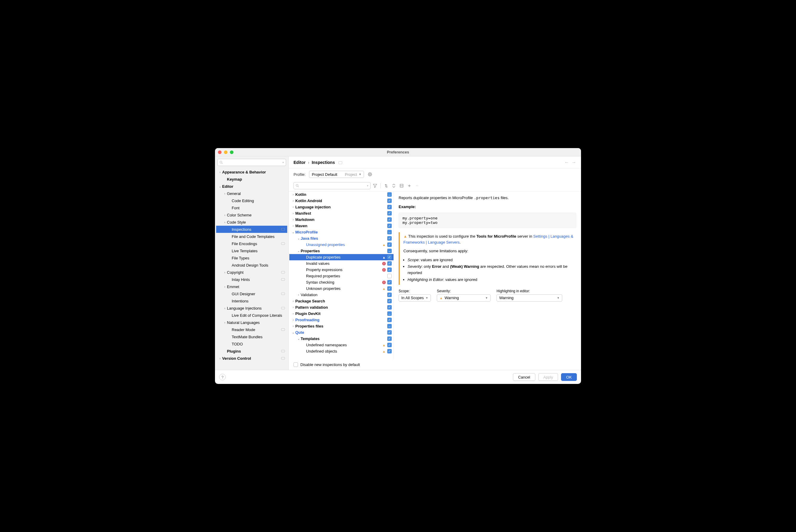 Image resolution: width=796 pixels, height=532 pixels. What do you see at coordinates (341, 263) in the screenshot?
I see `inspection-row: Invalid values!✓` at bounding box center [341, 263].